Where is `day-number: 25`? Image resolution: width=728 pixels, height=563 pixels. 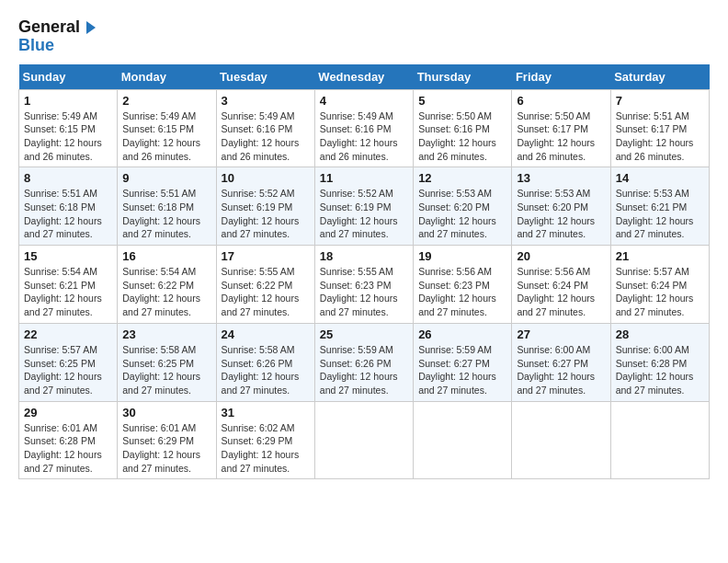
day-number: 25 is located at coordinates (364, 335).